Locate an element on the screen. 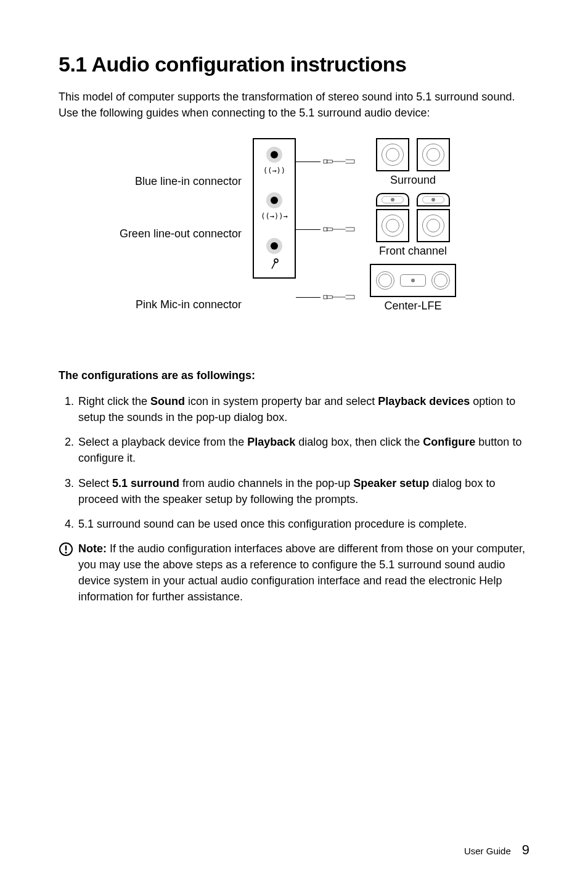 Image resolution: width=588 pixels, height=895 pixels. page-heading: 5.1 Audio configuration instructions is located at coordinates (294, 64).